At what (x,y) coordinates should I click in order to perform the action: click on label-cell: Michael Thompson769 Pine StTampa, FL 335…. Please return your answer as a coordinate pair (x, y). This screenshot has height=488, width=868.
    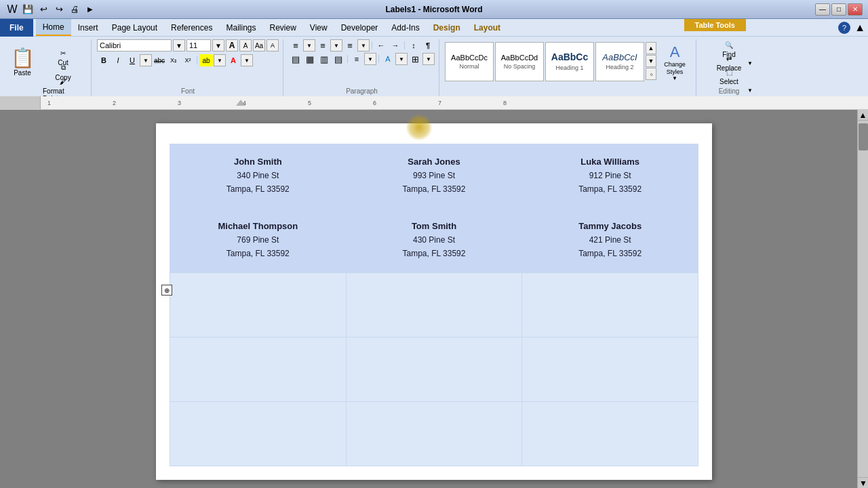
    Looking at the image, I should click on (258, 241).